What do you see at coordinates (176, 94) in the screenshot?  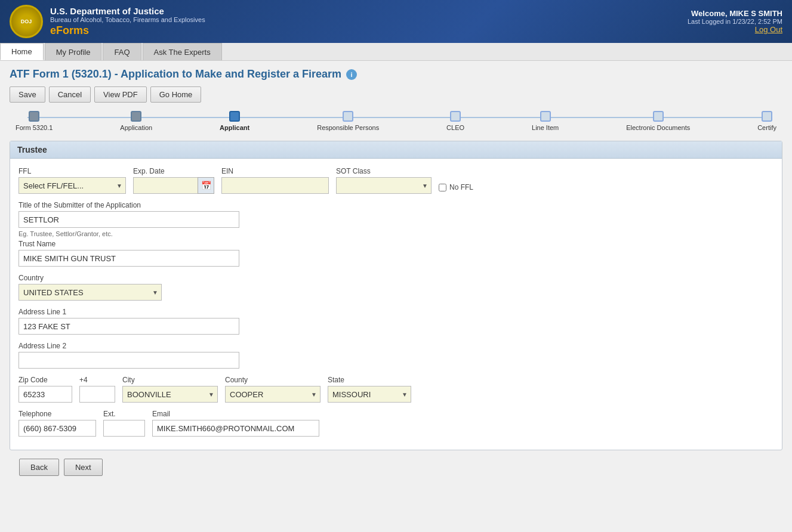 I see `go-home-button: Go Home` at bounding box center [176, 94].